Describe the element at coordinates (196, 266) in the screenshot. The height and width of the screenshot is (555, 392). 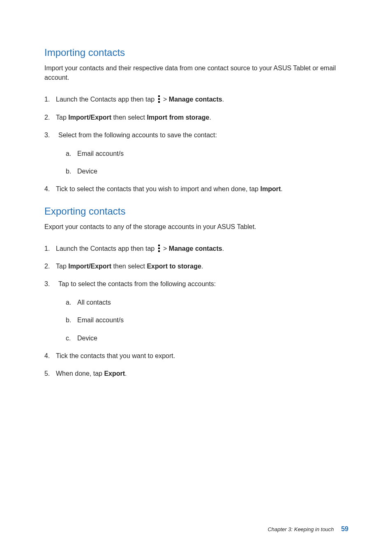
I see `exporting-step-2: 2. Tap Import/Export then select Export …` at that location.